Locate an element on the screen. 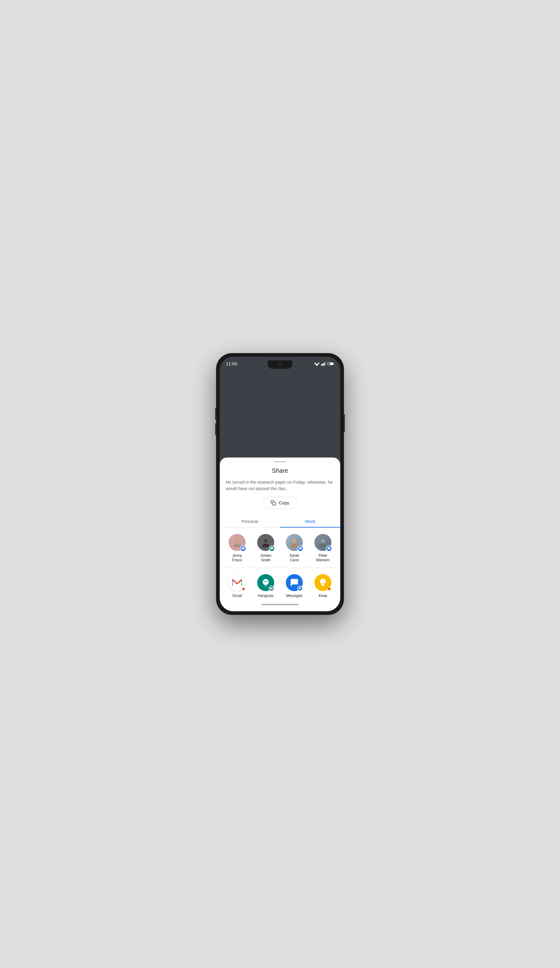  peter-photo is located at coordinates (323, 542).